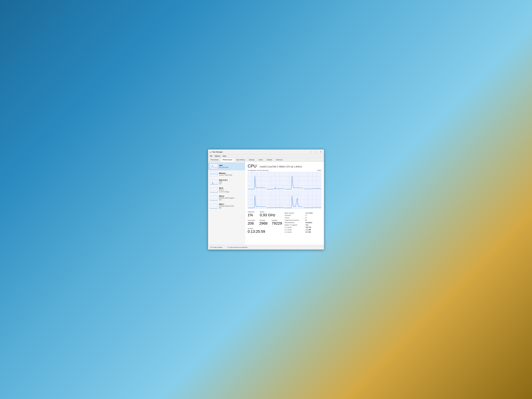 The width and height of the screenshot is (532, 399). I want to click on task-manager-window: 📊 Task Manager — □ ✕ File Options View P…, so click(266, 200).